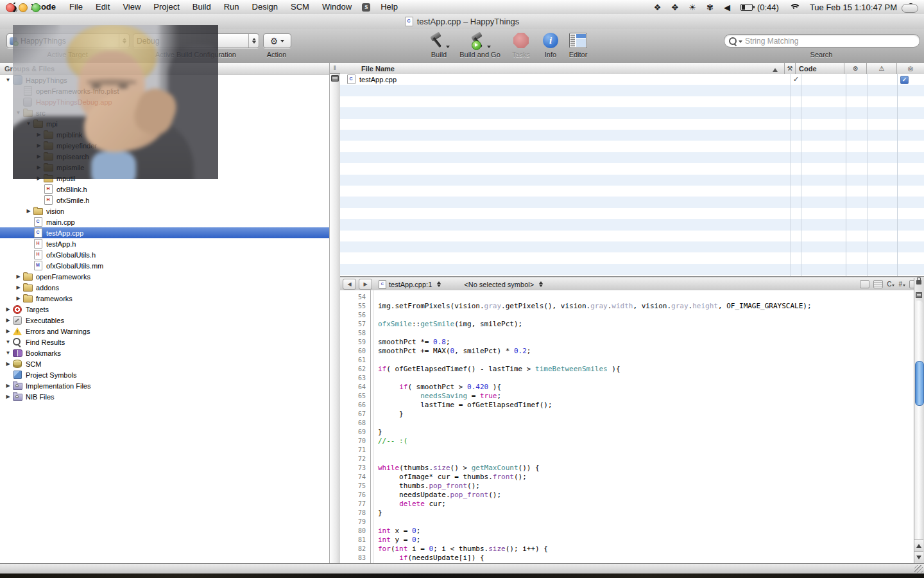 The width and height of the screenshot is (924, 578). Describe the element at coordinates (164, 189) in the screenshot. I see `sidebar-item-ofxblink-h: HofxBlink.h` at that location.